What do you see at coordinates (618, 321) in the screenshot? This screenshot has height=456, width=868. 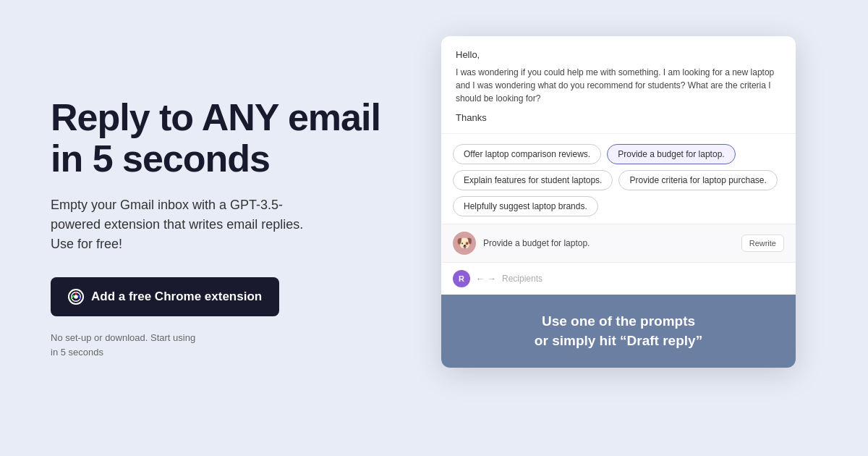 I see `banner-line1: Use one of the prompts` at bounding box center [618, 321].